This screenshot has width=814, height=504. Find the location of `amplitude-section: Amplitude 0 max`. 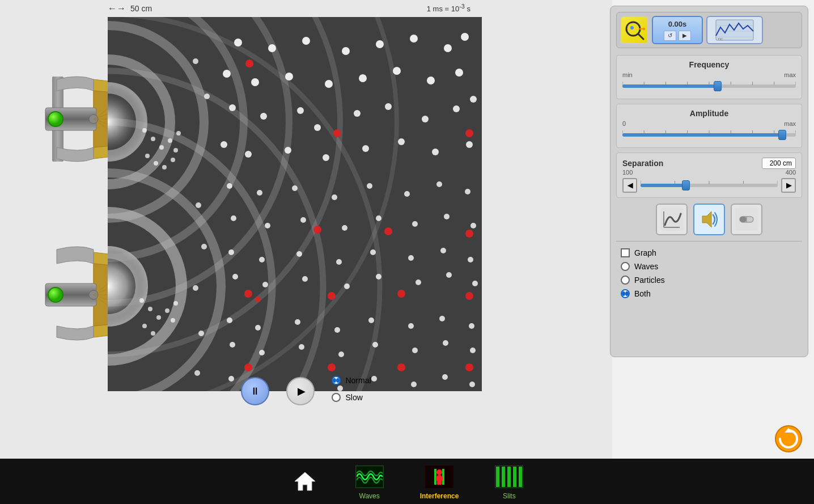

amplitude-section: Amplitude 0 max is located at coordinates (709, 126).